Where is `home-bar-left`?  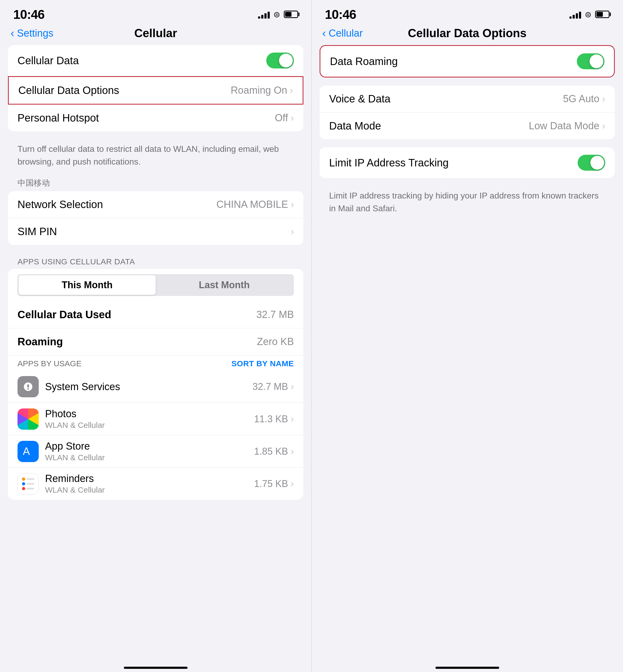
home-bar-left is located at coordinates (156, 668).